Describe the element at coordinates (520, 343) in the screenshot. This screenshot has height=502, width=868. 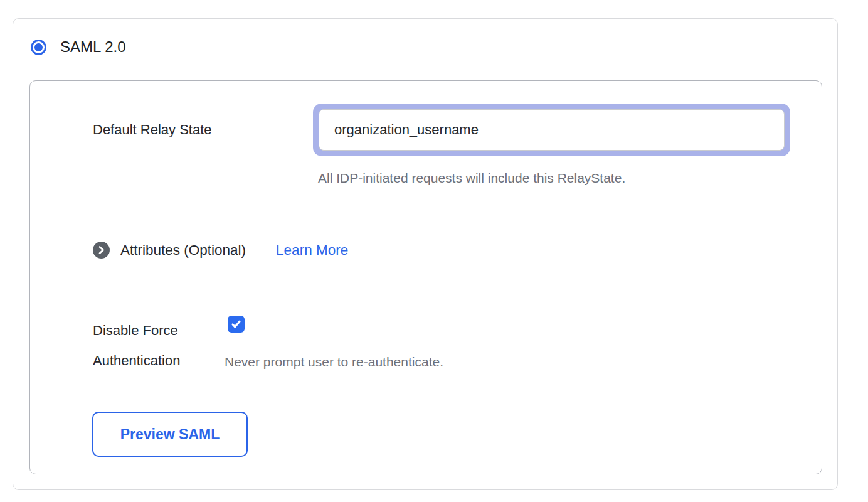
I see `force-auth-control: Never prompt user to re-authenticate.` at that location.